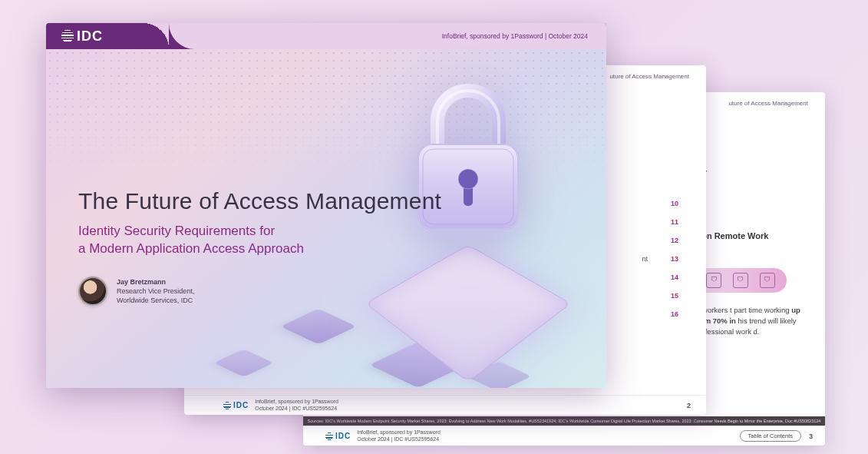  I want to click on toc-page: 15, so click(672, 296).